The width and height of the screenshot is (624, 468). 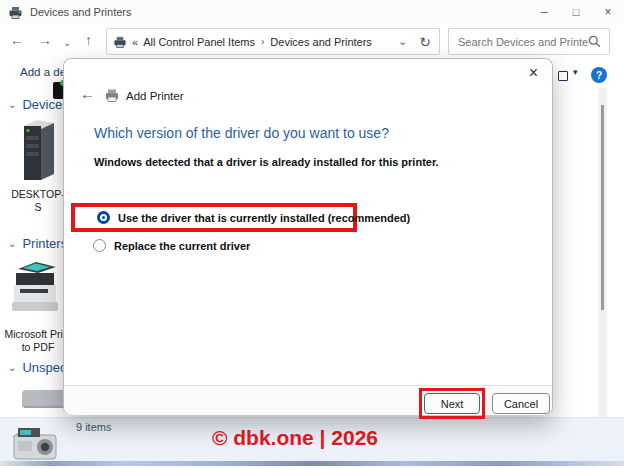 I want to click on radio-use-current-driver, so click(x=104, y=218).